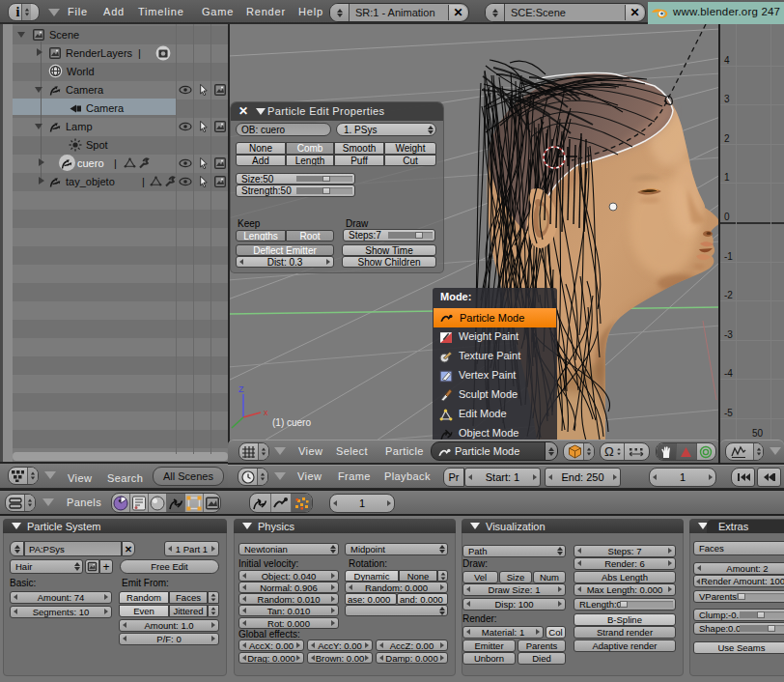  What do you see at coordinates (266, 412) in the screenshot?
I see `svg-text: x` at bounding box center [266, 412].